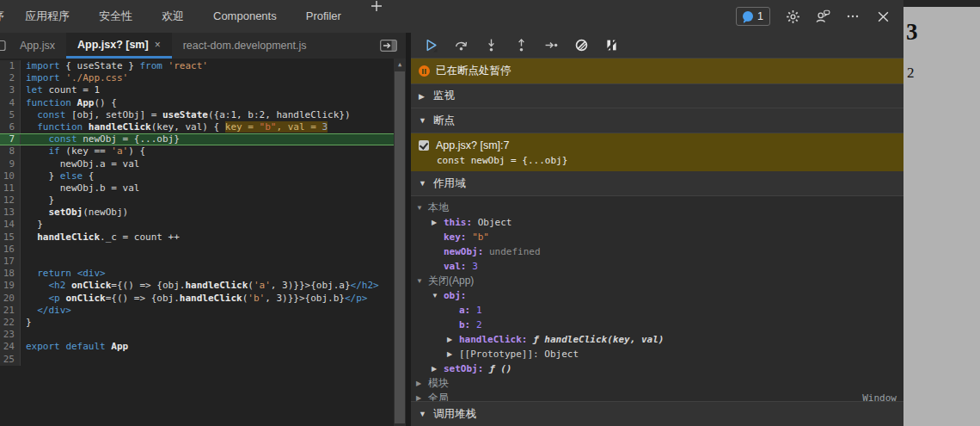 The width and height of the screenshot is (980, 426). Describe the element at coordinates (10, 78) in the screenshot. I see `line-number: 2` at that location.